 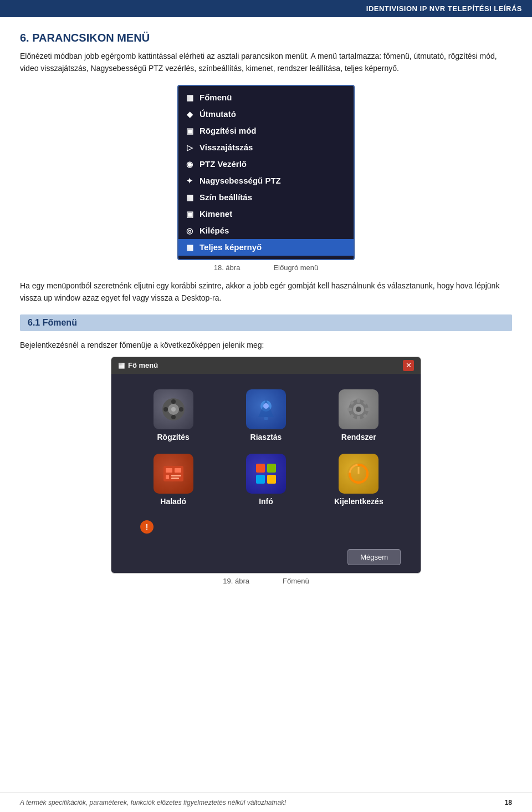 What do you see at coordinates (266, 802) in the screenshot?
I see `page-footer: A termék specifikációk, paraméterek, fun…` at bounding box center [266, 802].